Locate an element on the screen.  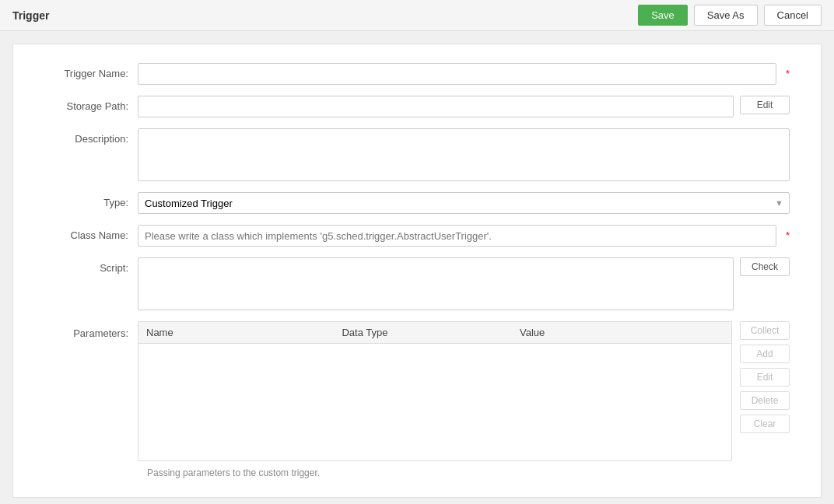
save-button: Save is located at coordinates (663, 16).